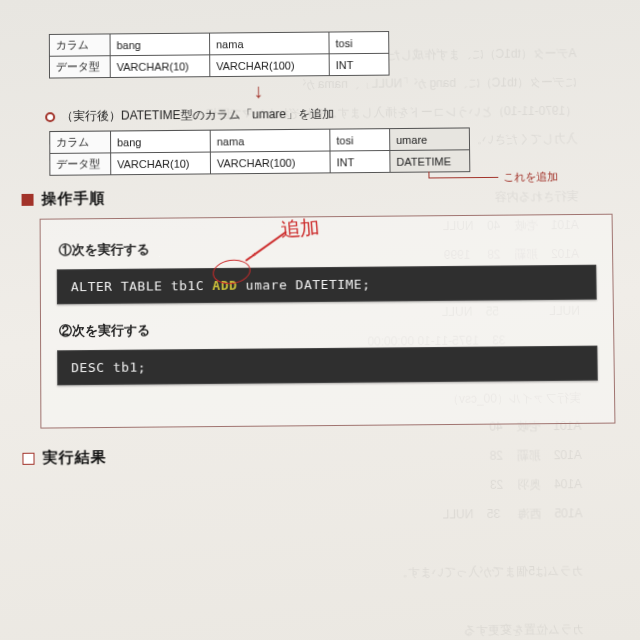 This screenshot has width=640, height=640. I want to click on bullet-icon, so click(50, 117).